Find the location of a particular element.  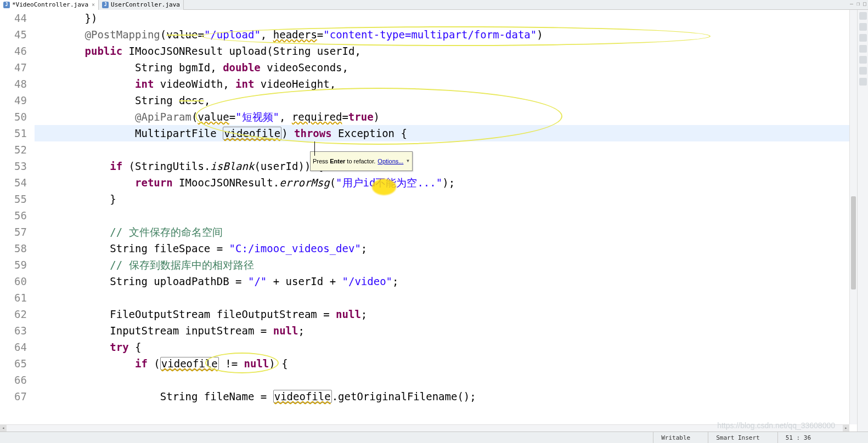

code-line: int videoWidth, int videoHeight, is located at coordinates (446, 84).